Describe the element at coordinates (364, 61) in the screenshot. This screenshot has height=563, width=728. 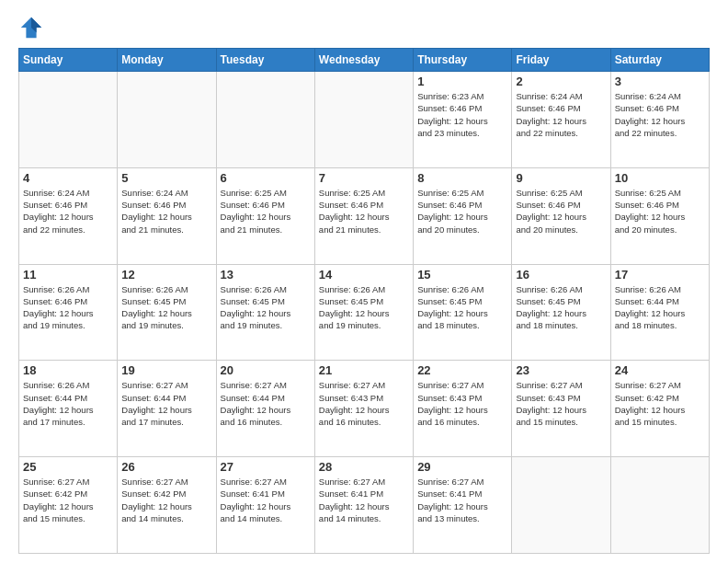
I see `calendar-header-row: SundayMondayTuesdayWednesdayThursdayFrid…` at that location.